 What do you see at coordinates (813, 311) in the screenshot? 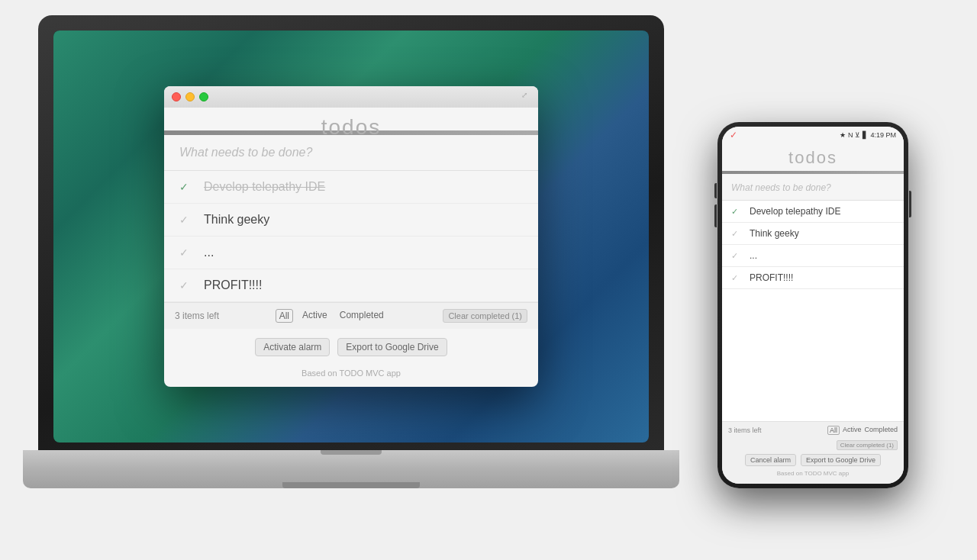
I see `phone-todo-list: ✓ Develop telepathy IDE ✓ Think geeky ✓ …` at bounding box center [813, 311].